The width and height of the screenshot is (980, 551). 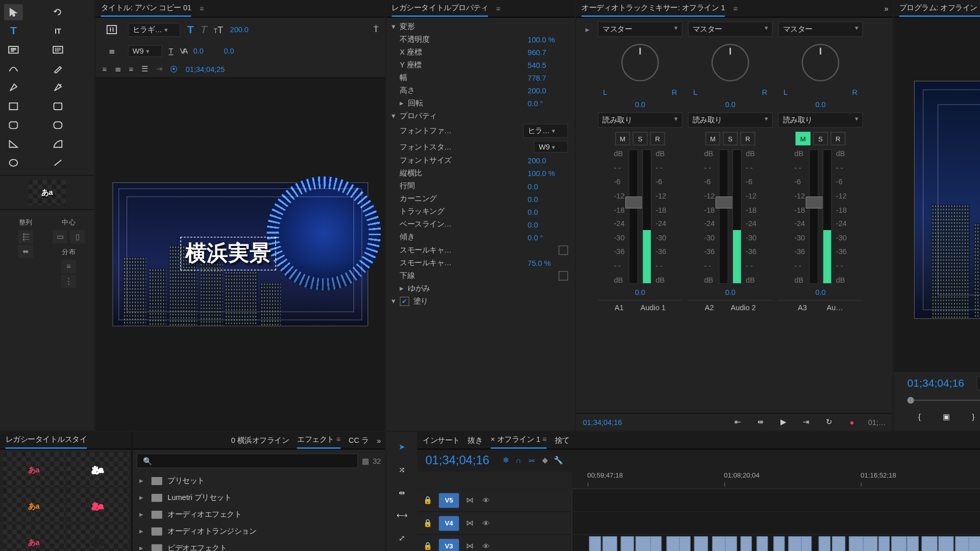 I want to click on title-panel-menu-icon: ≡, so click(x=202, y=9).